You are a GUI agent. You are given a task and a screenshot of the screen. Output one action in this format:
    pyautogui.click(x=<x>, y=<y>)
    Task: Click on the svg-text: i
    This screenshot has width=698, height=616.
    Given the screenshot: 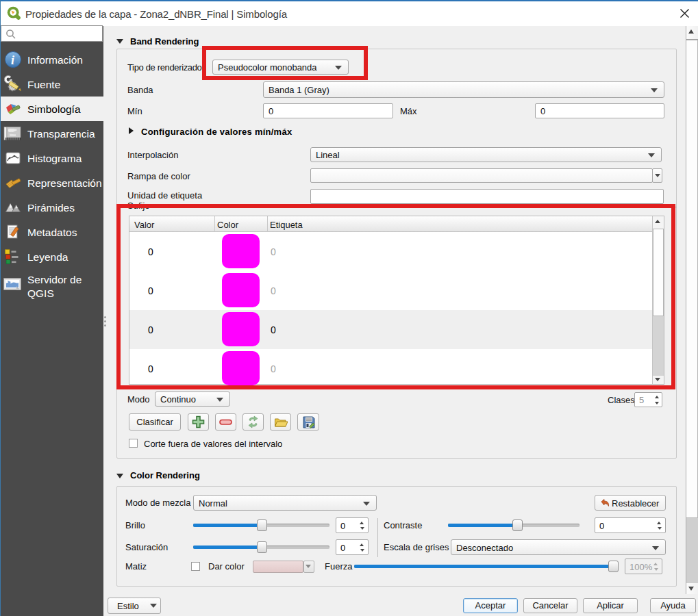 What is the action you would take?
    pyautogui.click(x=12, y=60)
    